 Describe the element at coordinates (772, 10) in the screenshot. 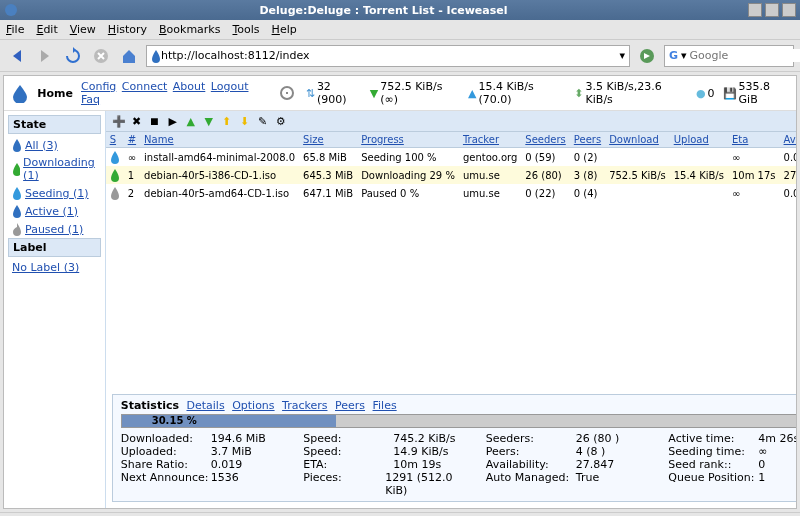

I see `maximize-button` at that location.